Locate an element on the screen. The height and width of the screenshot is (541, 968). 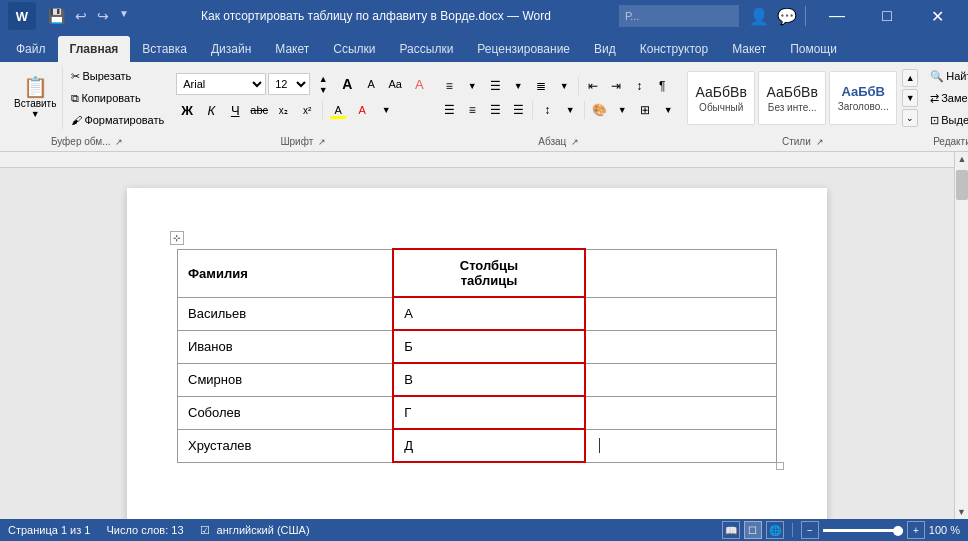
customize-icon: ▼ is located at coordinates (124, 16).